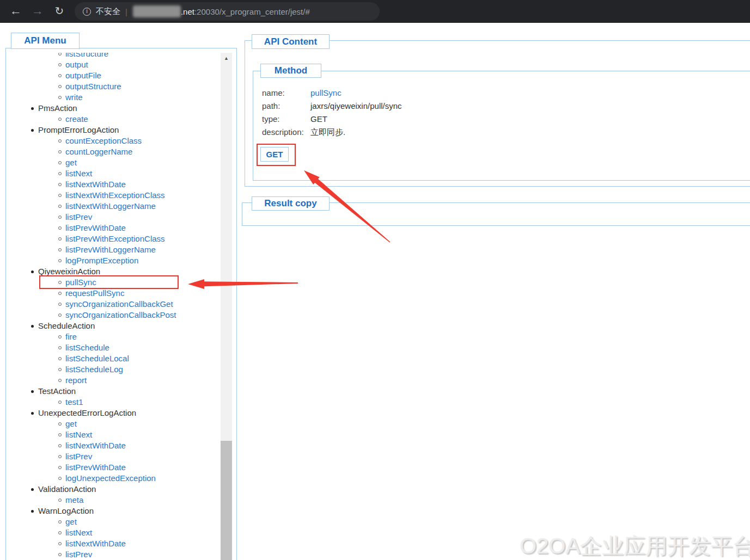 The width and height of the screenshot is (750, 560). I want to click on menu-item-label: syncOrganizationCallbackPost, so click(121, 315).